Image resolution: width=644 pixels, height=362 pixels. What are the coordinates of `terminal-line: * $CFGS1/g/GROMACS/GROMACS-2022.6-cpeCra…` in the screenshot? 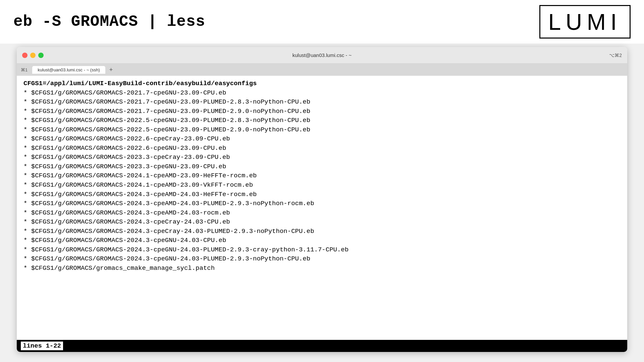 It's located at (322, 139).